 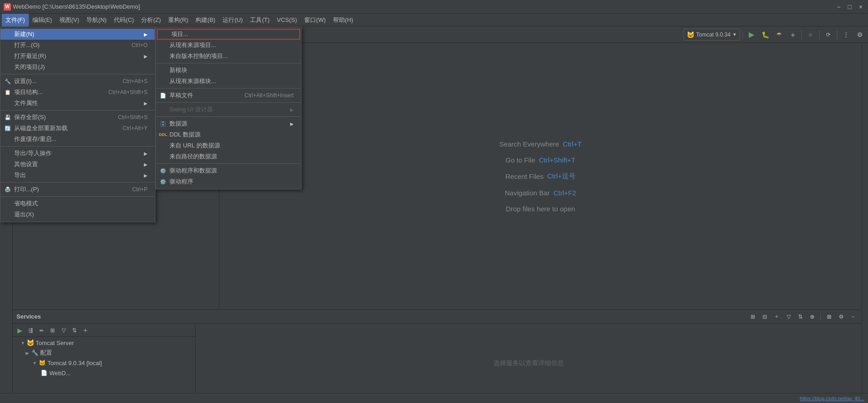 I want to click on services-sort: ⇅, so click(x=800, y=317).